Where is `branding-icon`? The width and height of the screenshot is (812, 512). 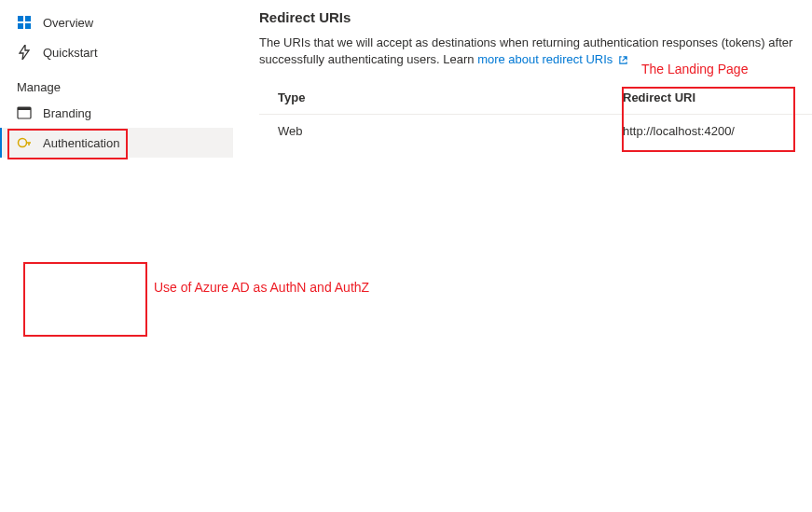
branding-icon is located at coordinates (24, 113).